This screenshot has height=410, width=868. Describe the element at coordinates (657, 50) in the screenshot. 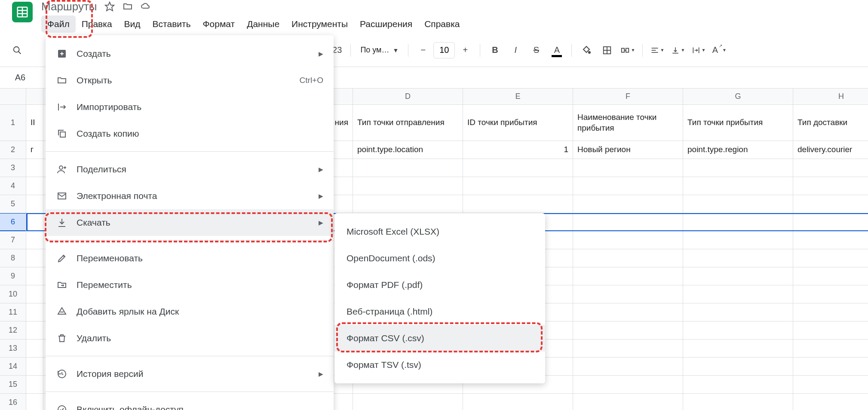

I see `horizontal-align-button: ▼` at that location.